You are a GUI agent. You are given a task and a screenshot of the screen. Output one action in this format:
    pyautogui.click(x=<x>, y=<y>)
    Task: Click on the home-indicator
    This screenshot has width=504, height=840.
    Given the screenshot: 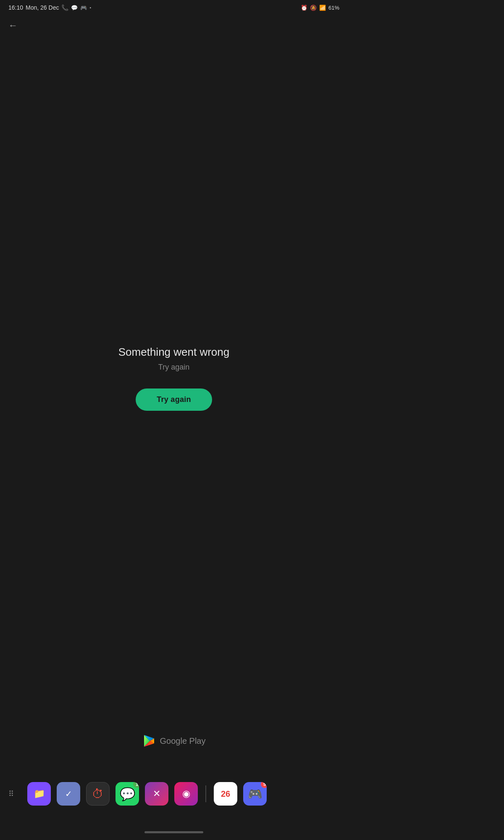 What is the action you would take?
    pyautogui.click(x=174, y=832)
    